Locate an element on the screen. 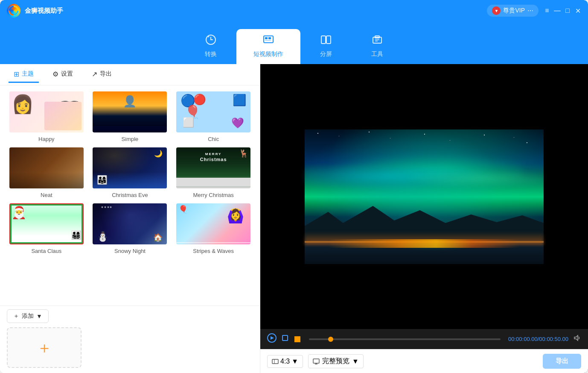 Image resolution: width=588 pixels, height=373 pixels. tab-short-video: 短视频制作 is located at coordinates (268, 47).